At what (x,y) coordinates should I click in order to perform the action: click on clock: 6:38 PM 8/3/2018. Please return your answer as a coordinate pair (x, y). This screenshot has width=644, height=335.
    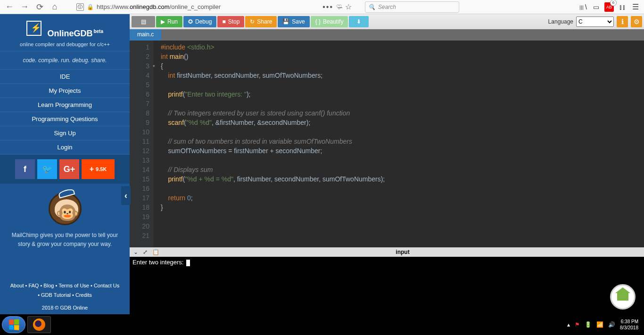
    Looking at the image, I should click on (629, 325).